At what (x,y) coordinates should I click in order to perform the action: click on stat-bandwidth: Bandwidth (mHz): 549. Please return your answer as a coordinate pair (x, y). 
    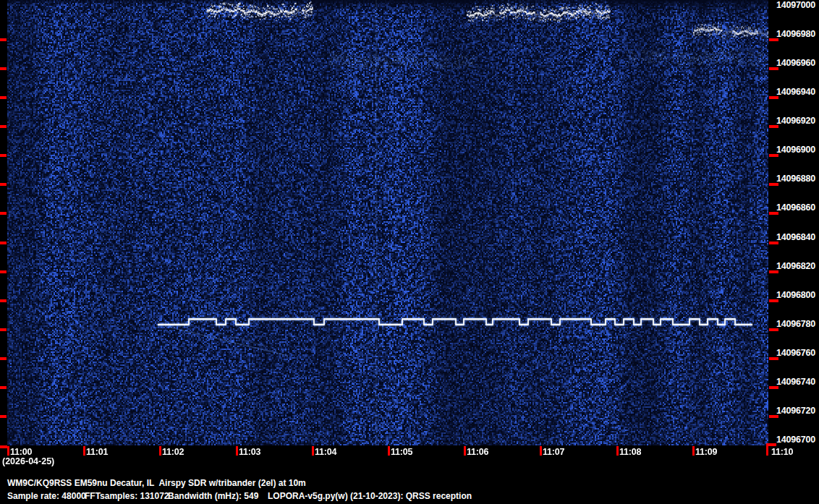
    Looking at the image, I should click on (213, 496).